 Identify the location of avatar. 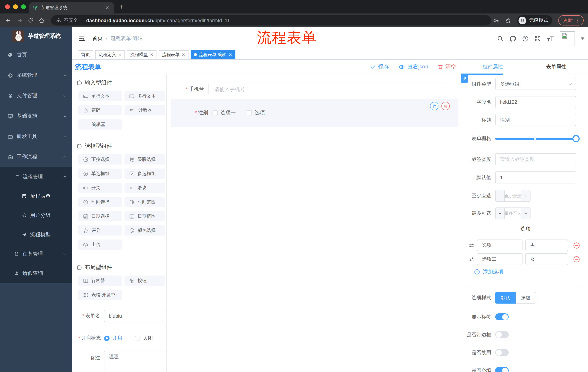
(567, 39).